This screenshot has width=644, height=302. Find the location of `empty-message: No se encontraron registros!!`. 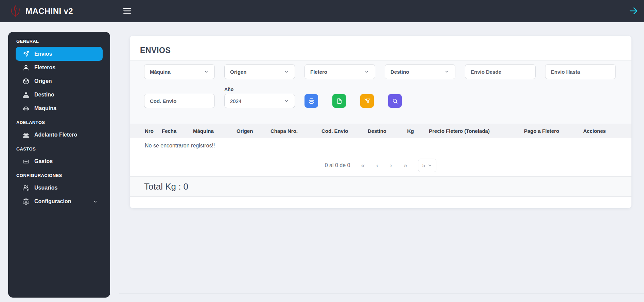

empty-message: No se encontraron registros!! is located at coordinates (354, 146).